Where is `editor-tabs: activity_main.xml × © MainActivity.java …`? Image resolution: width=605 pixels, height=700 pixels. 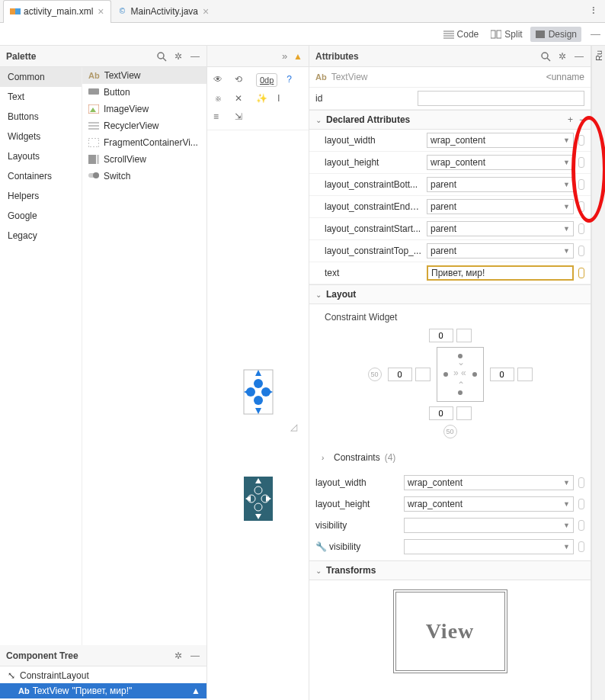 editor-tabs: activity_main.xml × © MainActivity.java … is located at coordinates (302, 11).